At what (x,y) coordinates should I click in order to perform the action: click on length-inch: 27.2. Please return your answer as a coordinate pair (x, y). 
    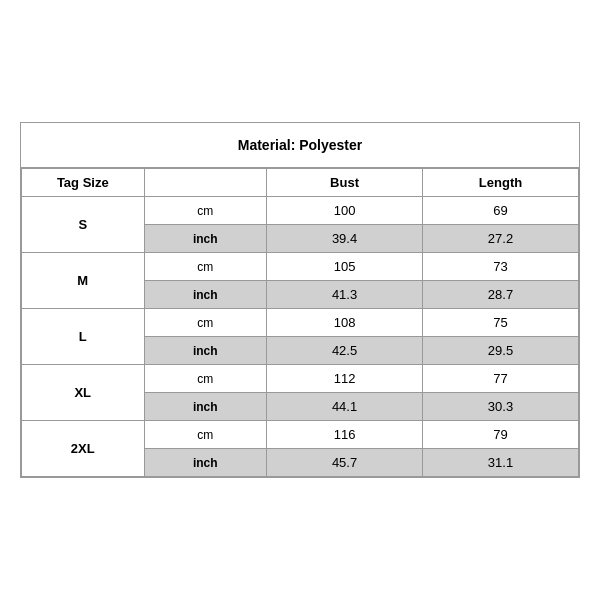
    Looking at the image, I should click on (501, 239).